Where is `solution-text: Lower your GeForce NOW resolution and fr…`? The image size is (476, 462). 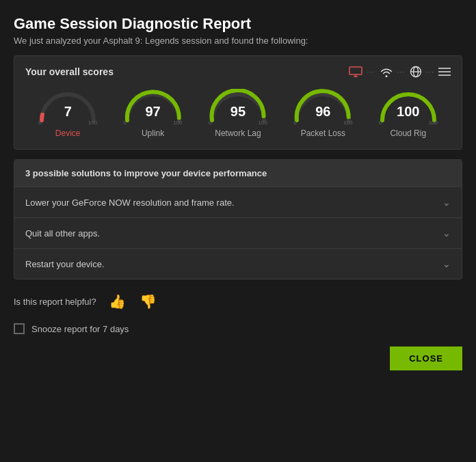 solution-text: Lower your GeForce NOW resolution and fr… is located at coordinates (130, 202).